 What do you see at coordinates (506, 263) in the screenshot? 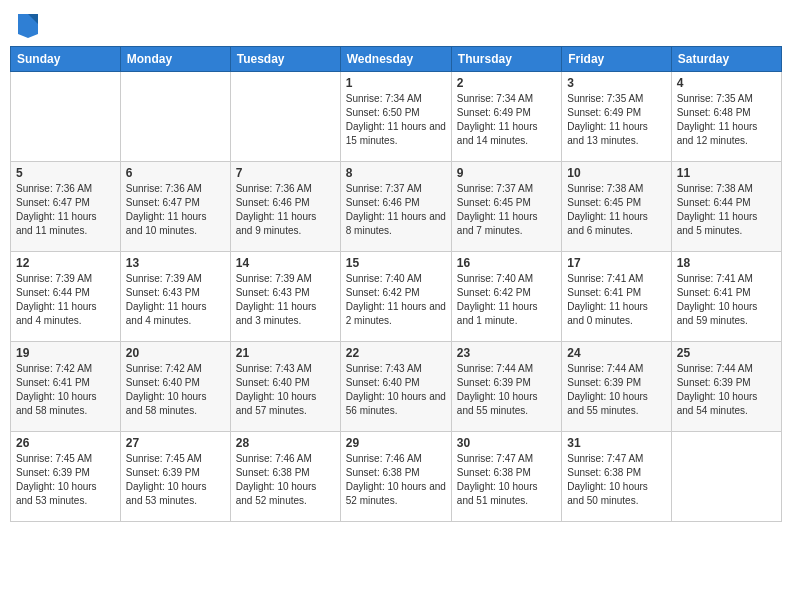
I see `day-number: 16` at bounding box center [506, 263].